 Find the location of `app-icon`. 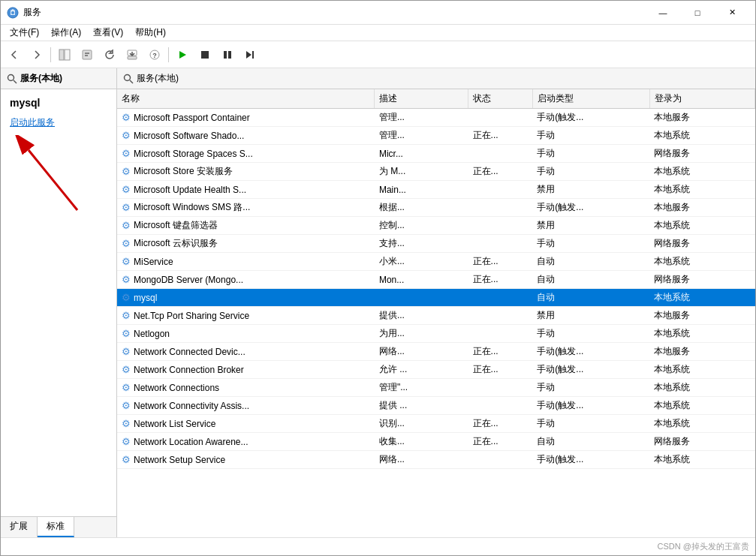

app-icon is located at coordinates (13, 13).